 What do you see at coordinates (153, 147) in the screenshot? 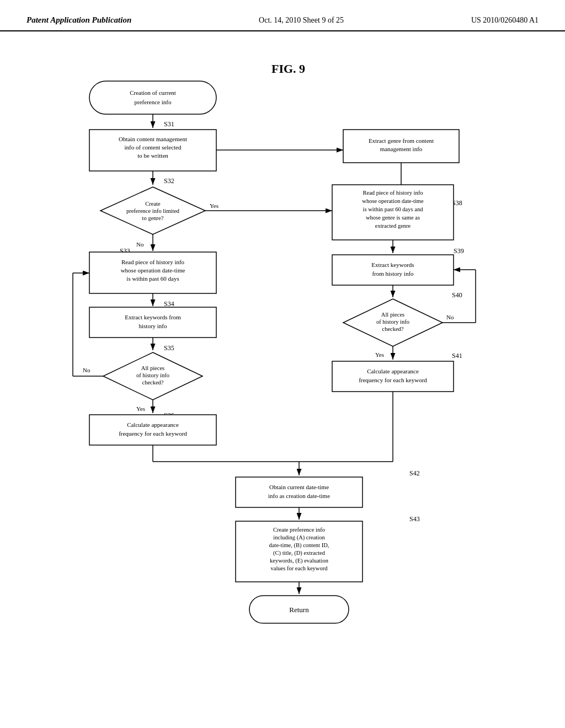
I see `s31-text2: info of content selected` at bounding box center [153, 147].